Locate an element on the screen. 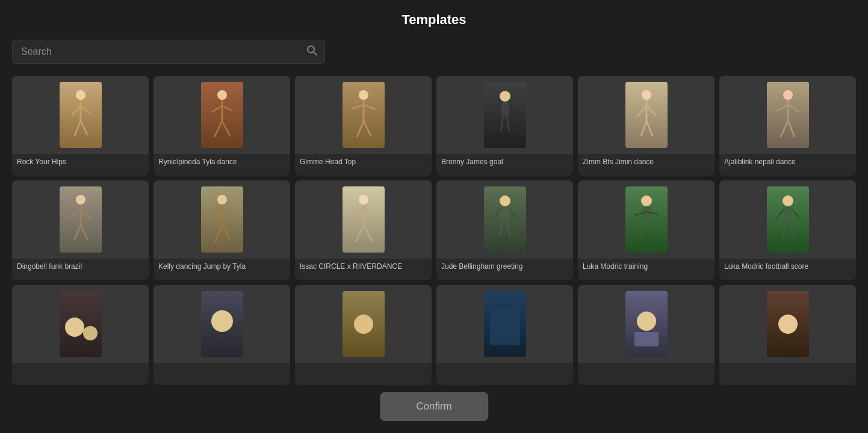 Image resolution: width=868 pixels, height=433 pixels. template-label-dingobell: Dingobell funk brazil is located at coordinates (81, 269).